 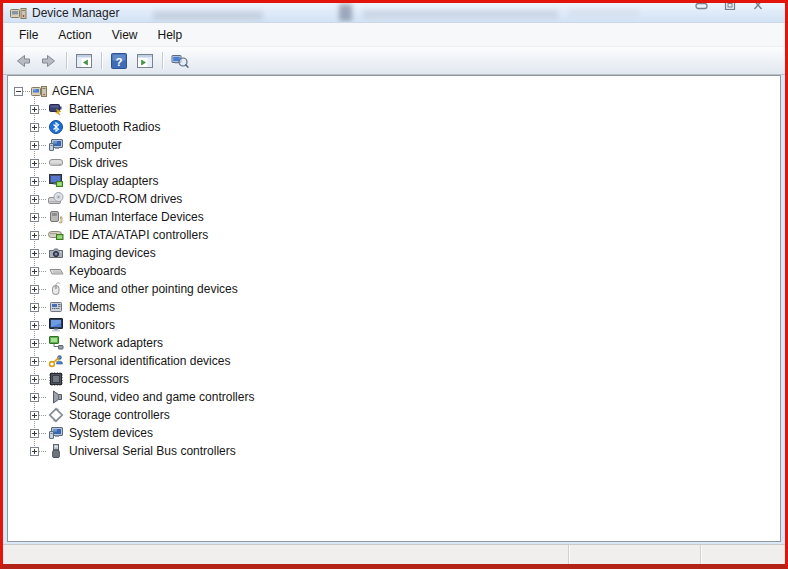 I want to click on tree-item-label: Personal identification devices, so click(x=150, y=361).